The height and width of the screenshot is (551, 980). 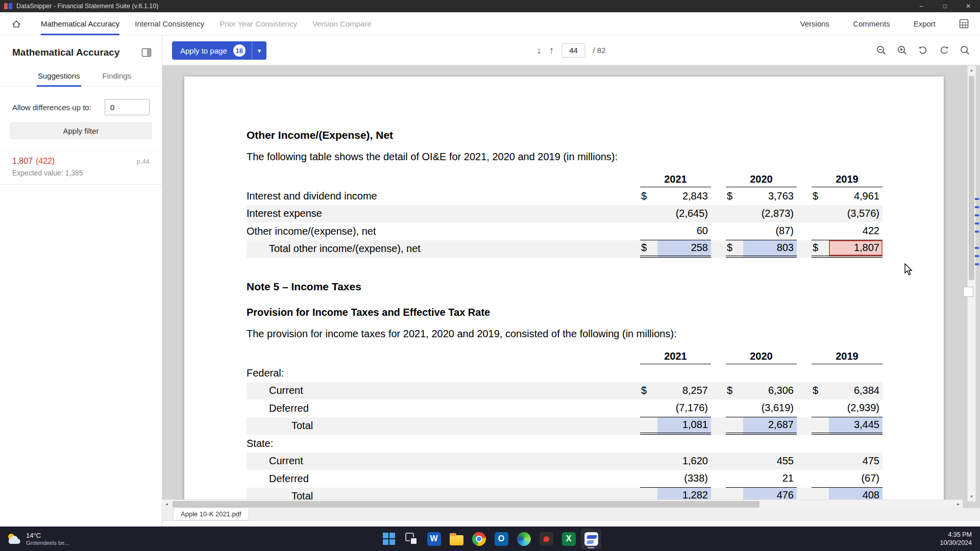 What do you see at coordinates (59, 79) in the screenshot?
I see `sidebar-tab-suggestions: Suggestions` at bounding box center [59, 79].